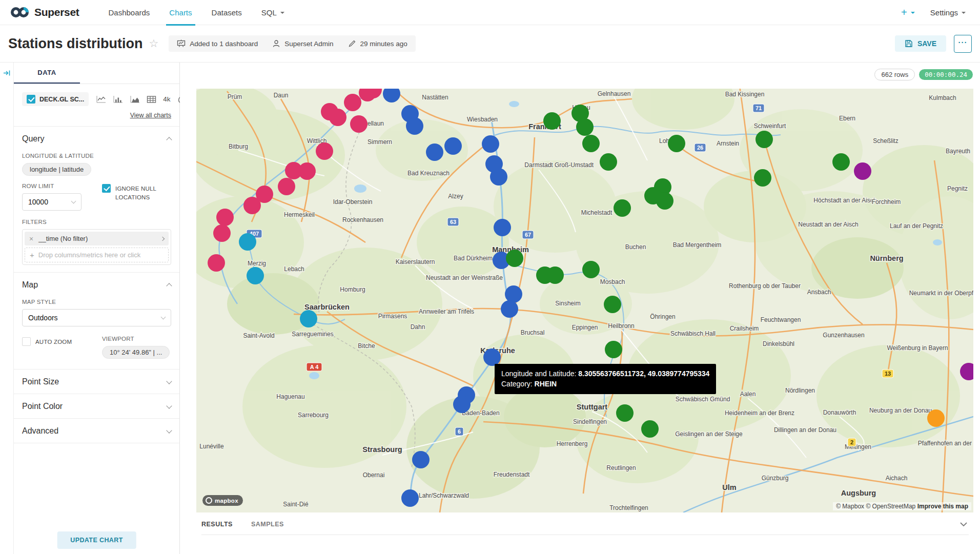 This screenshot has height=554, width=980. Describe the element at coordinates (60, 342) in the screenshot. I see `auto-zoom-control: AUTO ZOOM` at that location.